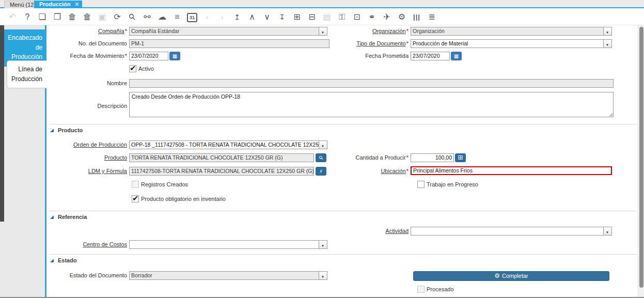  I want to click on refresh-icon: ⟳, so click(117, 17).